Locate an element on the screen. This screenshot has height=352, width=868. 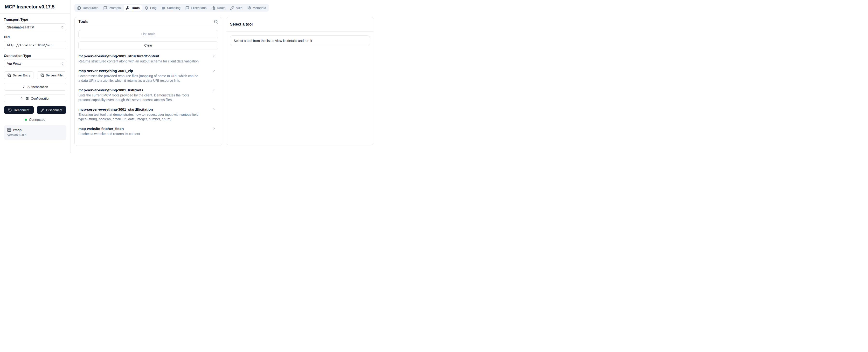
tool-list-item: mcp-website-fetcher_fetch Fetches a webs… is located at coordinates (148, 131).